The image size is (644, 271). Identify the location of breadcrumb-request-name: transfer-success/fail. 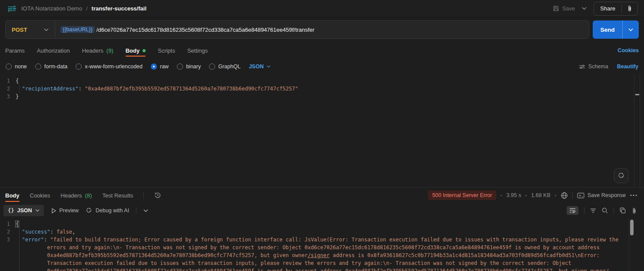
(119, 9).